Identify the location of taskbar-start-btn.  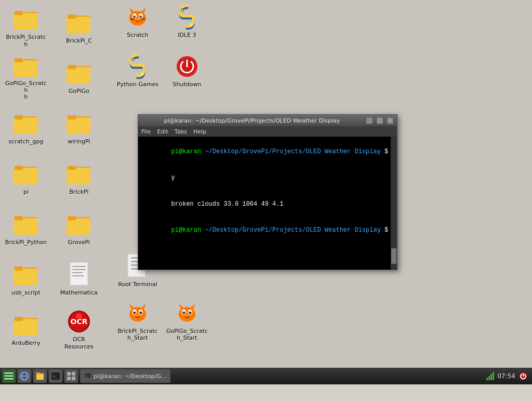
(9, 376).